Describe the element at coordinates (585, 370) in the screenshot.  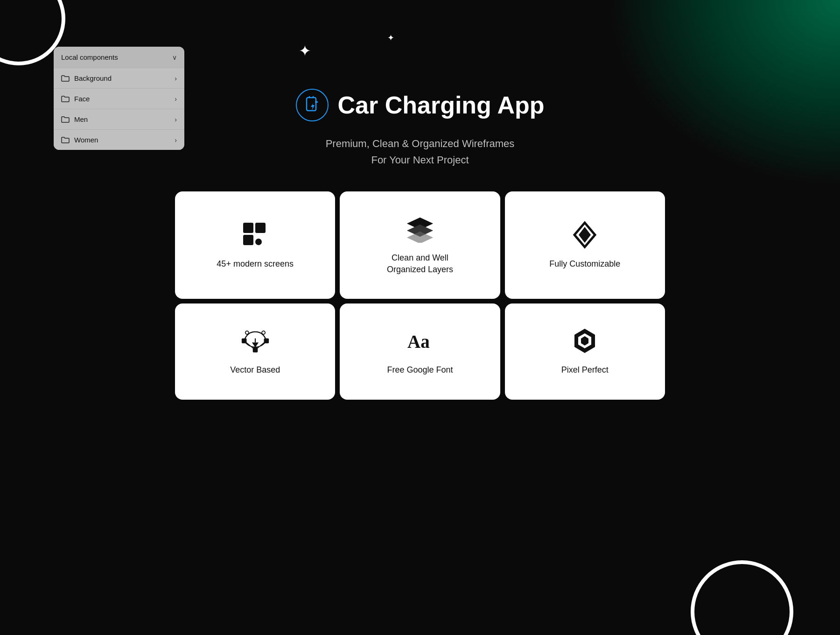
I see `feature-label-pixel: Pixel Perfect` at that location.